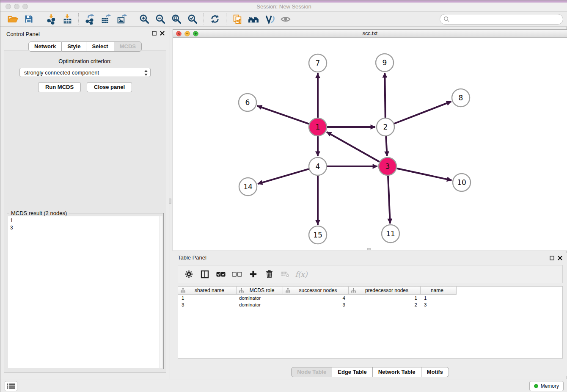 This screenshot has width=567, height=392. What do you see at coordinates (162, 33) in the screenshot?
I see `close-panel-icon` at bounding box center [162, 33].